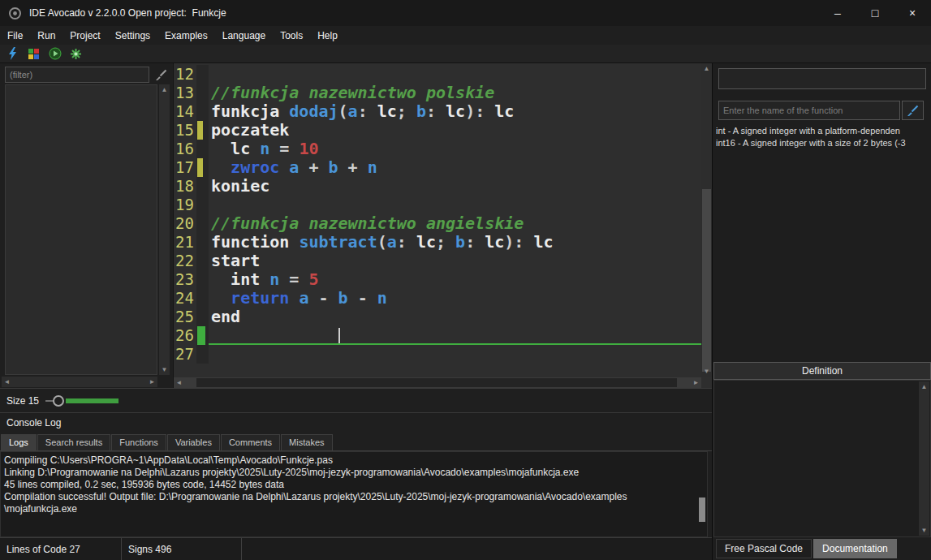 The height and width of the screenshot is (560, 931). I want to click on tab-functions: Functions, so click(139, 442).